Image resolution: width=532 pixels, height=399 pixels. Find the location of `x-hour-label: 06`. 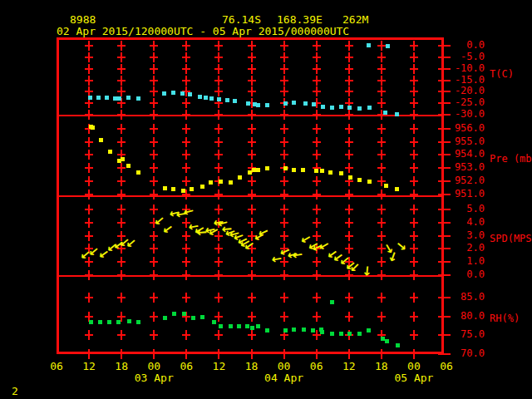

x-hour-label: 06 is located at coordinates (57, 366).